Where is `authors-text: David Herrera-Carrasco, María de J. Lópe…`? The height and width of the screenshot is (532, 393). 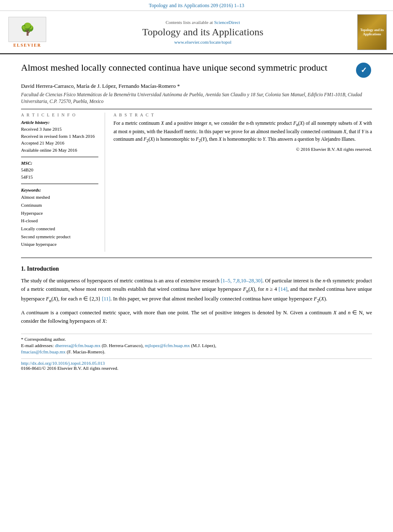
authors-text: David Herrera-Carrasco, María de J. Lópe… is located at coordinates (100, 86).